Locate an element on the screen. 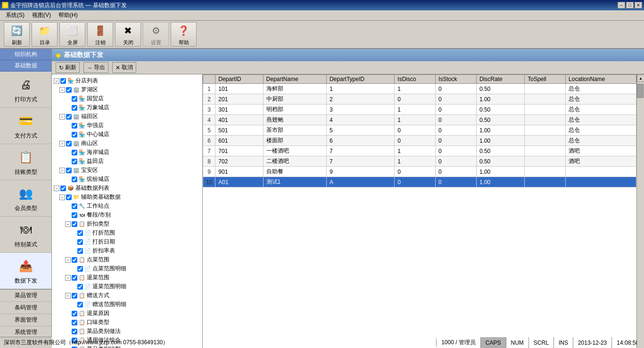 The width and height of the screenshot is (644, 348). tree-node: −🏢罗湖区 is located at coordinates (127, 89).